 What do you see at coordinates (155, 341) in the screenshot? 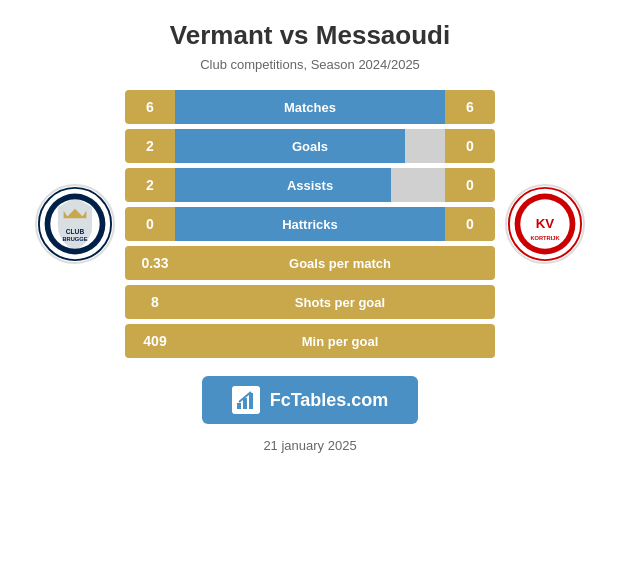
I see `stat-left-mpg: 409` at bounding box center [155, 341].